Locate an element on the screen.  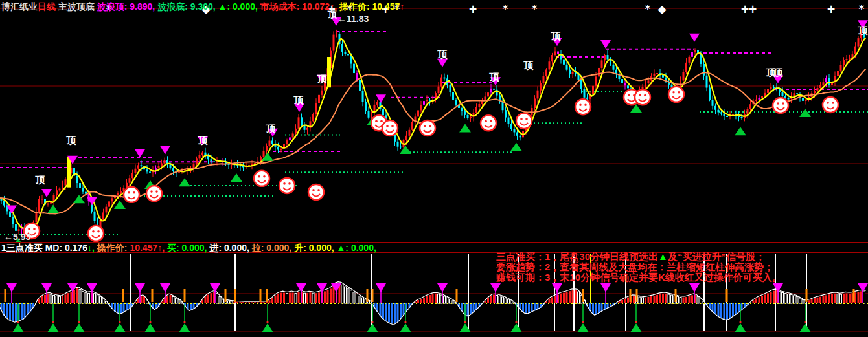
stock-name: 博汇纸业 is located at coordinates (19, 6).